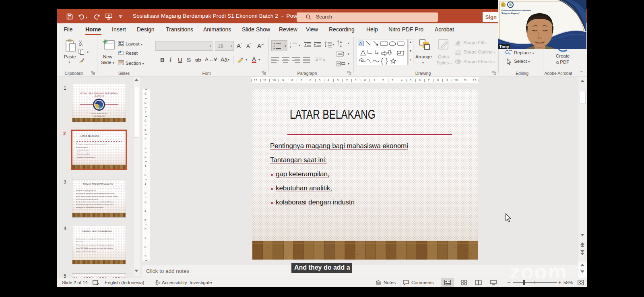  I want to click on svg-text: 1, so click(291, 43).